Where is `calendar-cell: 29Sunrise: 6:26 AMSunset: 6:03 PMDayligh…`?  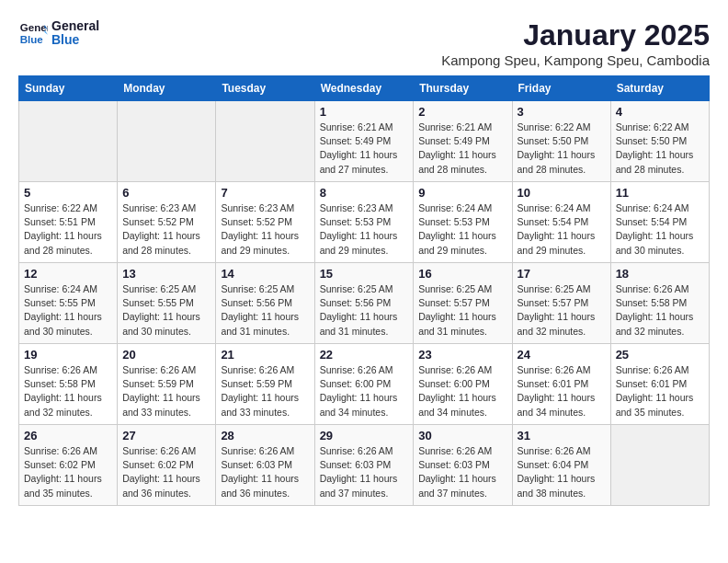 calendar-cell: 29Sunrise: 6:26 AMSunset: 6:03 PMDayligh… is located at coordinates (364, 465).